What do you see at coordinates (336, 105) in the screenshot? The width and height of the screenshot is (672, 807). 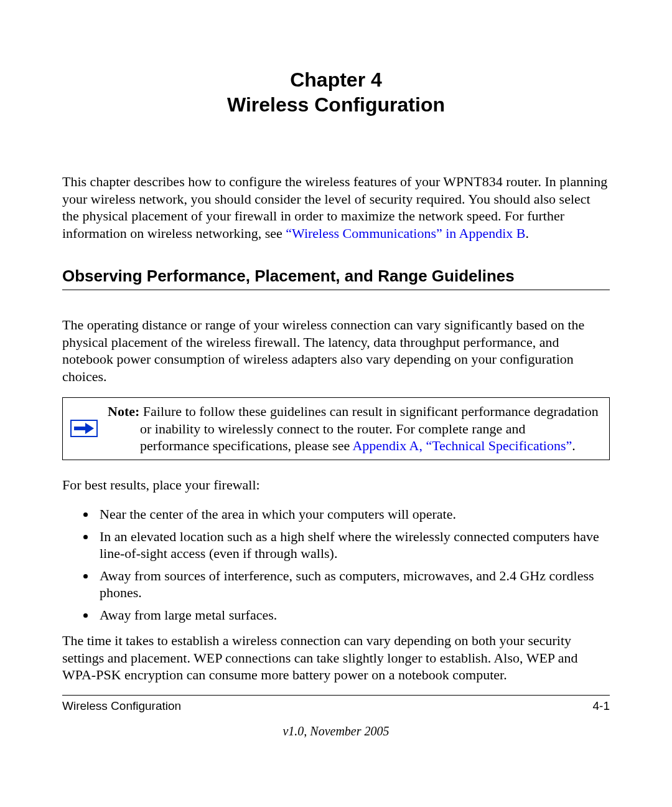 I see `chapter-title: Wireless Configuration` at bounding box center [336, 105].